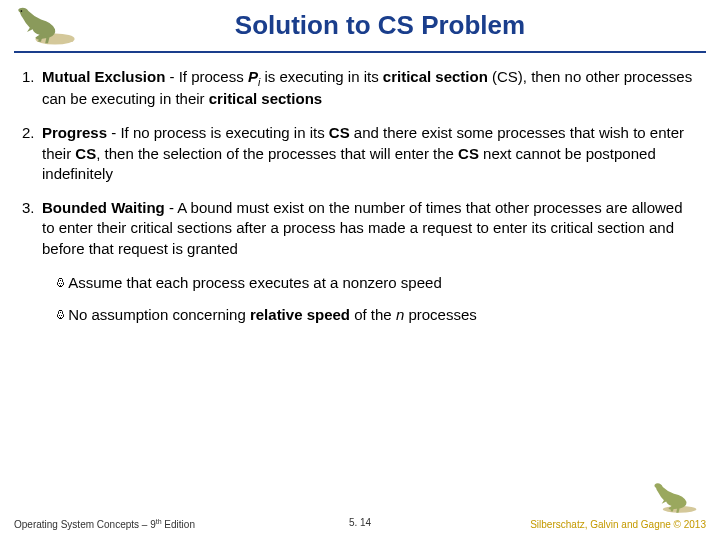 The height and width of the screenshot is (540, 720). Describe the element at coordinates (360, 26) in the screenshot. I see `slide-title: Solution to CS Problem` at that location.